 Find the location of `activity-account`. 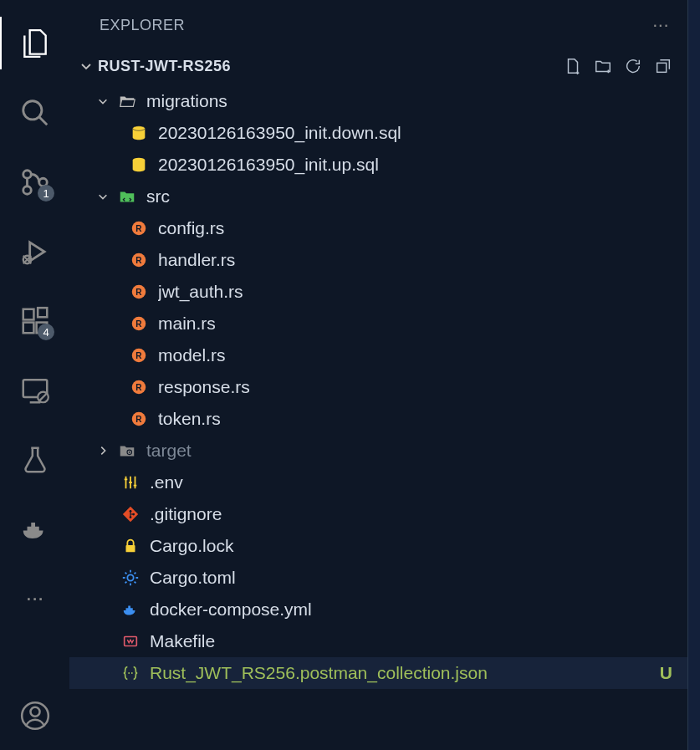

activity-account is located at coordinates (35, 716).